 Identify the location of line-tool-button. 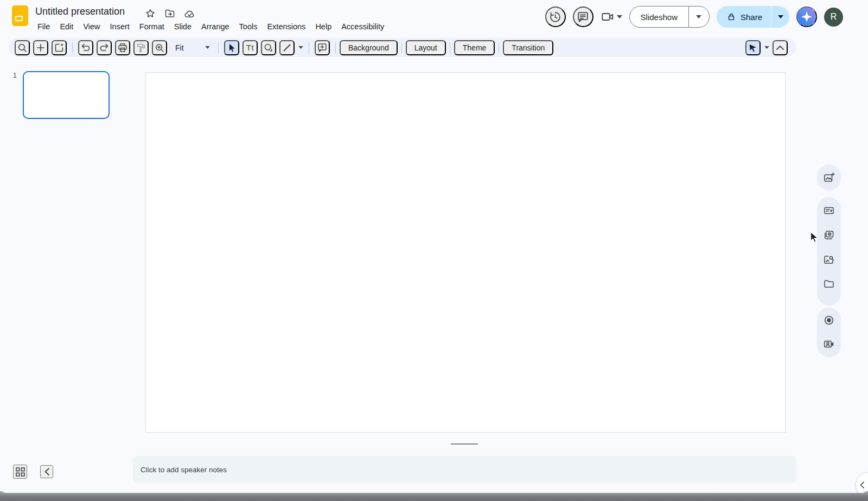
(287, 48).